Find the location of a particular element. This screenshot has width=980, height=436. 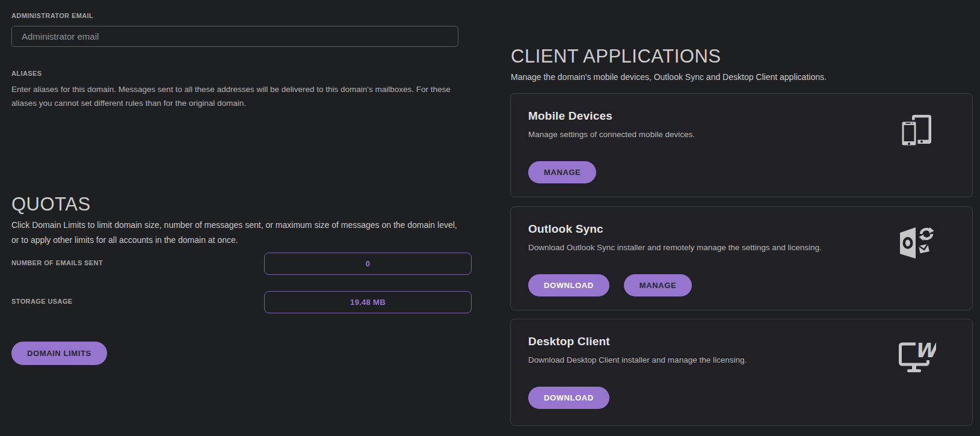

outlook-sync-download-button: DOWNLOAD is located at coordinates (569, 285).